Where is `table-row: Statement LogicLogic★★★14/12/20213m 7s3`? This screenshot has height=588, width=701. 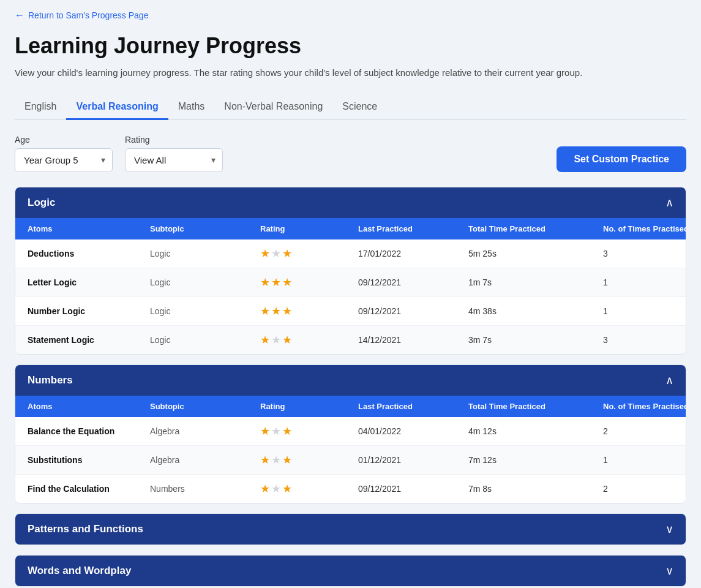
table-row: Statement LogicLogic★★★14/12/20213m 7s3 is located at coordinates (350, 340).